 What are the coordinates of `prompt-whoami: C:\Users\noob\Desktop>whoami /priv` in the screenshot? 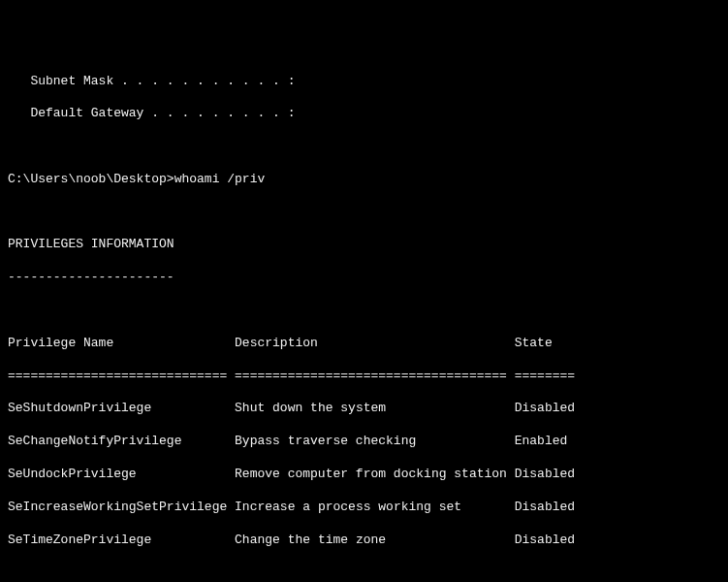 It's located at (364, 180).